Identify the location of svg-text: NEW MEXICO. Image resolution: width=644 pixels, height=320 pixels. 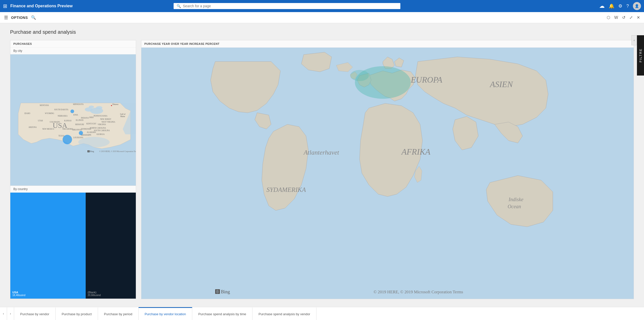
(48, 129).